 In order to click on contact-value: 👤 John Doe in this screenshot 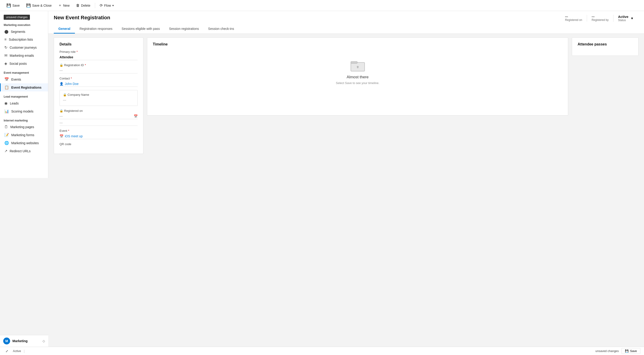, I will do `click(98, 84)`.